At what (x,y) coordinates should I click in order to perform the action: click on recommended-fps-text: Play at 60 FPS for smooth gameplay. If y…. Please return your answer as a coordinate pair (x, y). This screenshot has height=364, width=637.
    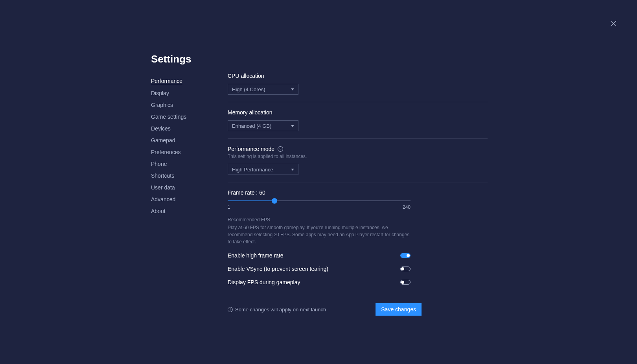
    Looking at the image, I should click on (319, 235).